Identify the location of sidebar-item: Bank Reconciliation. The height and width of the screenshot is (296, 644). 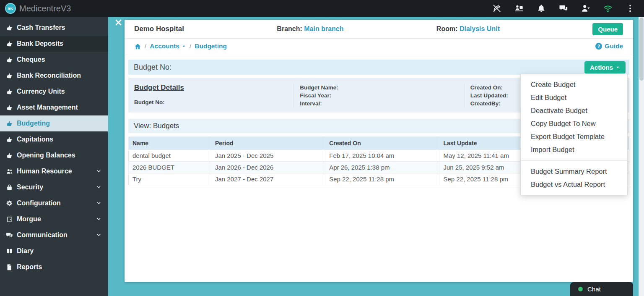
(54, 76).